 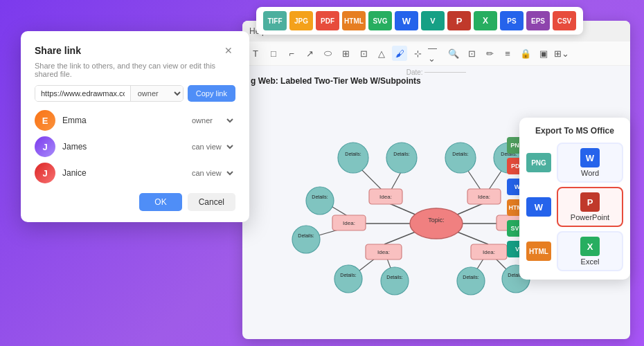 I want to click on user-name-emma: Emma, so click(x=120, y=120).